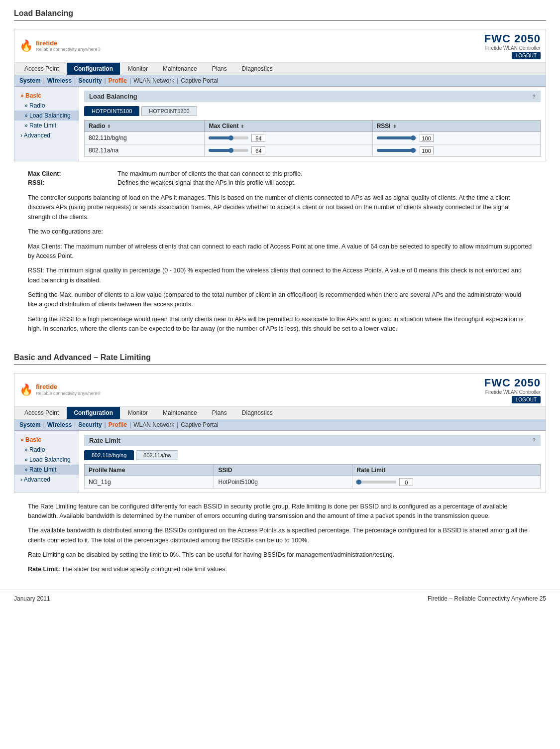 Image resolution: width=560 pixels, height=749 pixels. What do you see at coordinates (313, 124) in the screenshot?
I see `main-panel-1: Load Balancing ? HOTPOINT5100 HOTPOINT52…` at bounding box center [313, 124].